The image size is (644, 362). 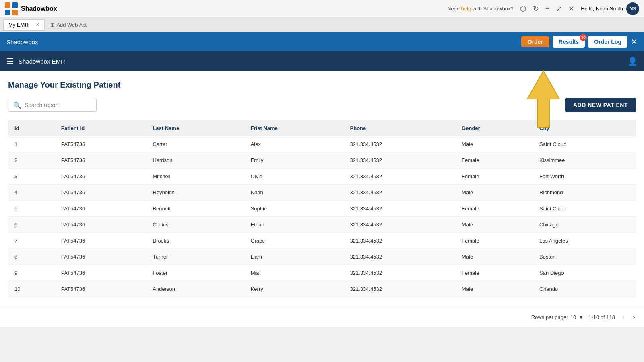 What do you see at coordinates (322, 25) in the screenshot?
I see `tab-bar: My EMR − ✕ ⊞ Add Web Act` at bounding box center [322, 25].